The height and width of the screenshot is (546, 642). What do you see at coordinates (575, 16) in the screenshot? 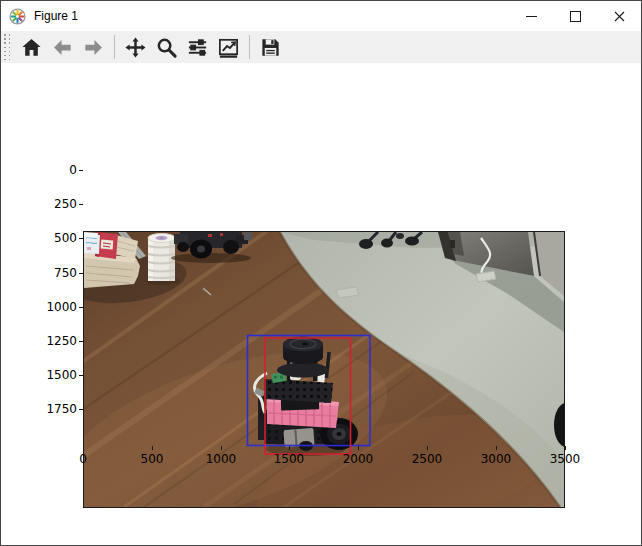
I see `maximize-button` at bounding box center [575, 16].